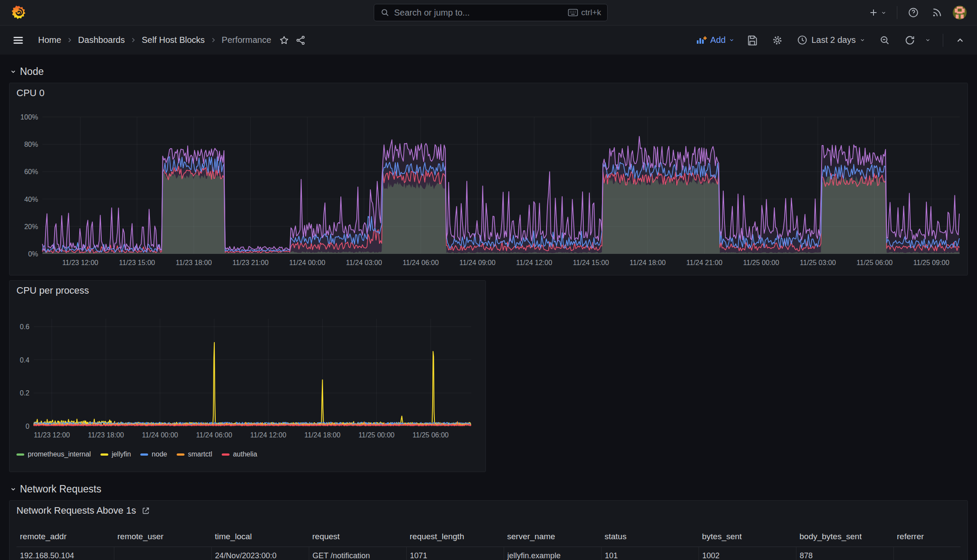 The width and height of the screenshot is (977, 560). What do you see at coordinates (33, 254) in the screenshot?
I see `svg-text: 0%` at bounding box center [33, 254].